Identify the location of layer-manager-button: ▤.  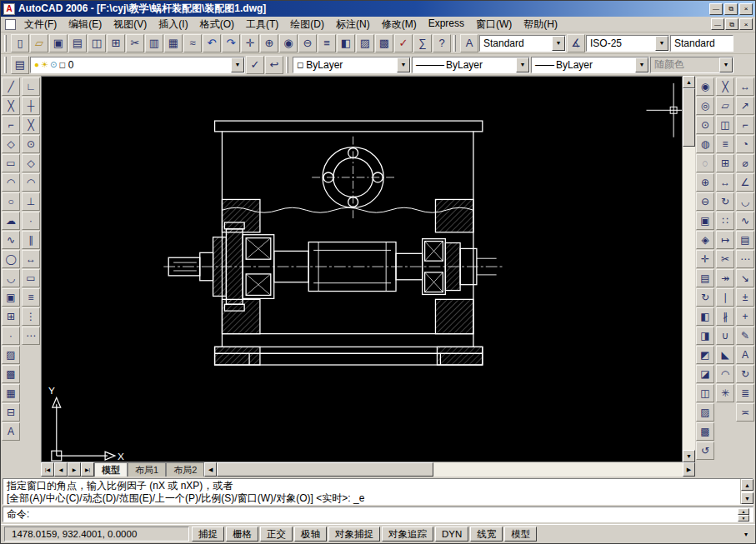
(20, 65).